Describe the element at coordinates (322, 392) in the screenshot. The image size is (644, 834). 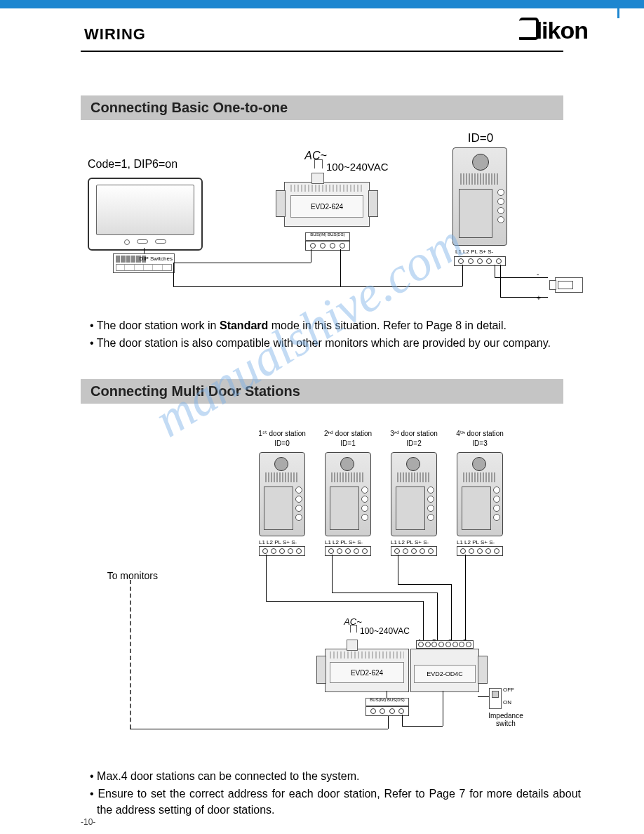
I see `section-heading-multi: Connecting Multi Door Stations` at that location.